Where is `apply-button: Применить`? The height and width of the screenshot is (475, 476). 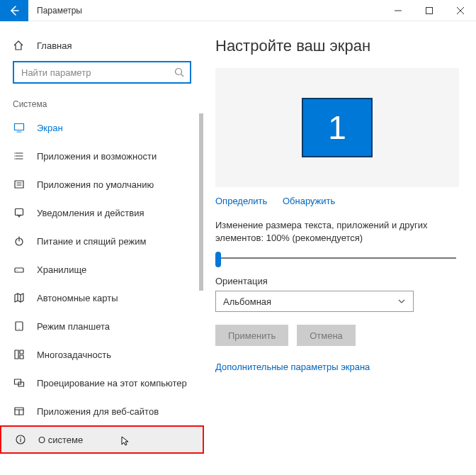
apply-button: Применить is located at coordinates (252, 335).